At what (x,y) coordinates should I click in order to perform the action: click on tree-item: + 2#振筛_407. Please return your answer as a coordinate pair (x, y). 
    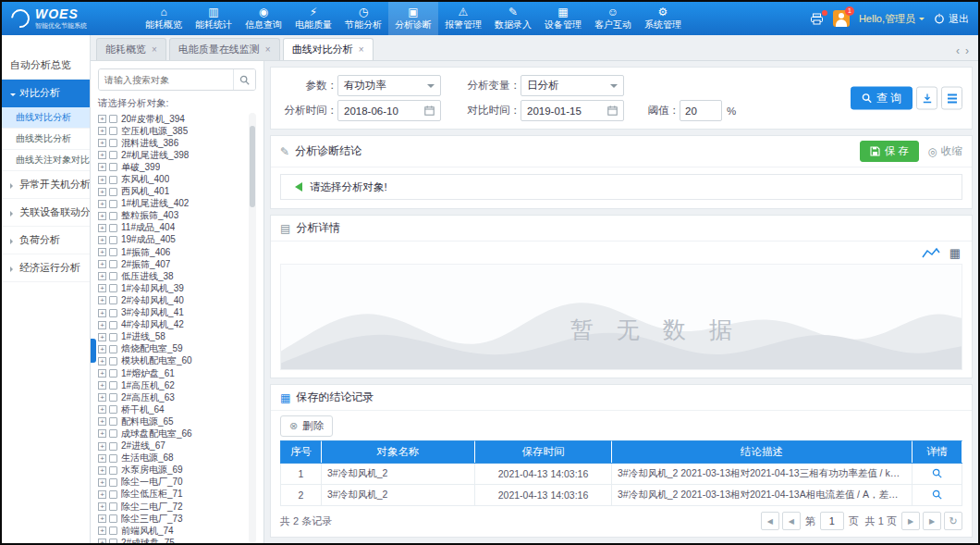
    Looking at the image, I should click on (172, 265).